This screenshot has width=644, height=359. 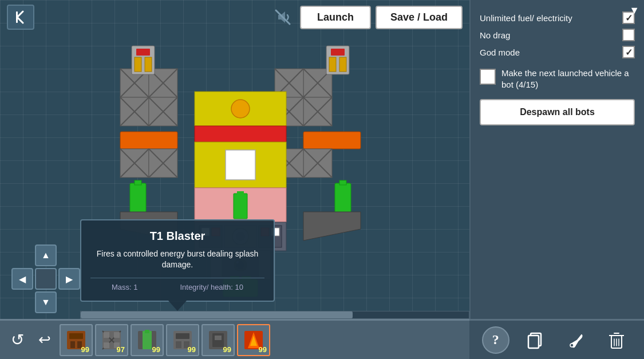 I want to click on part-item-2: 97, so click(x=112, y=340).